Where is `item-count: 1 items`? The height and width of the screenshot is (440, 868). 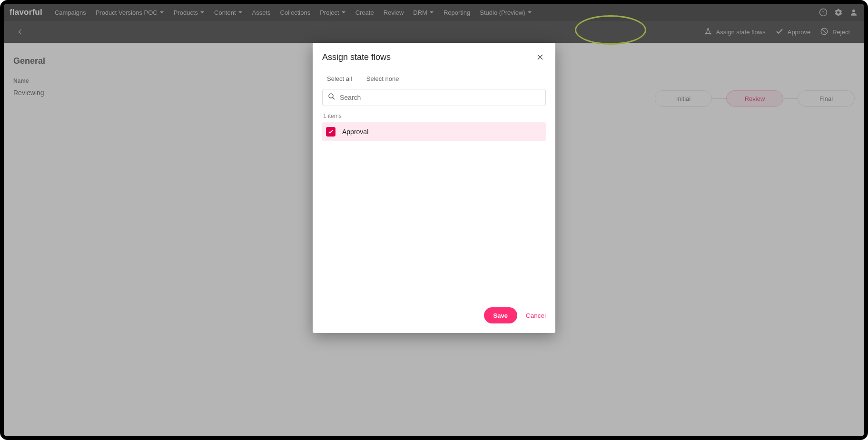
item-count: 1 items is located at coordinates (434, 116).